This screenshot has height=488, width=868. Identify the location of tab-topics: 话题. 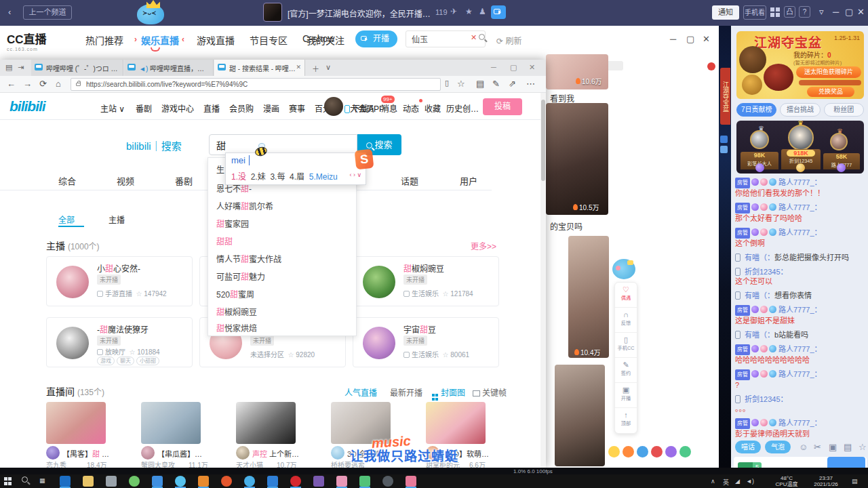
(410, 180).